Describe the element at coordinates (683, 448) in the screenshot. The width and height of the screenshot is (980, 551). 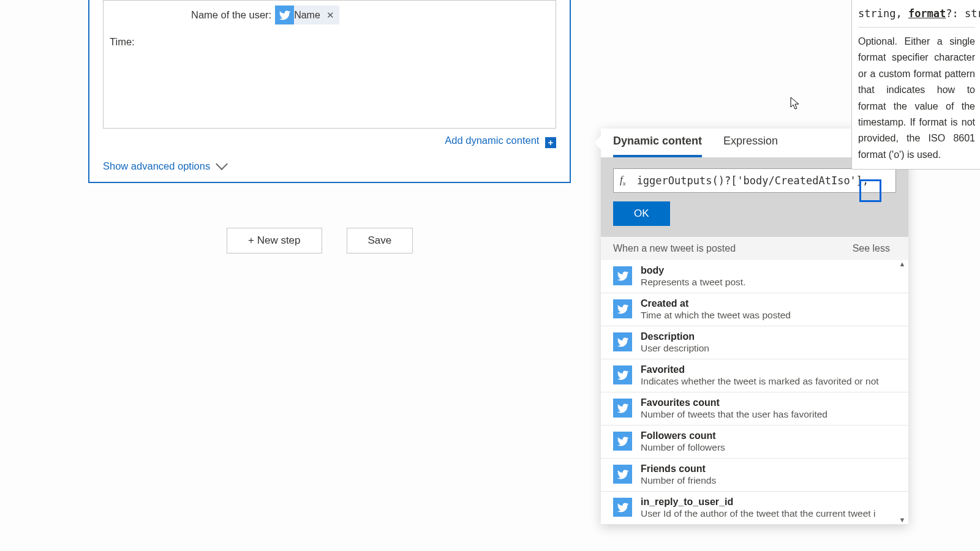
I see `item-description: Number of followers` at that location.